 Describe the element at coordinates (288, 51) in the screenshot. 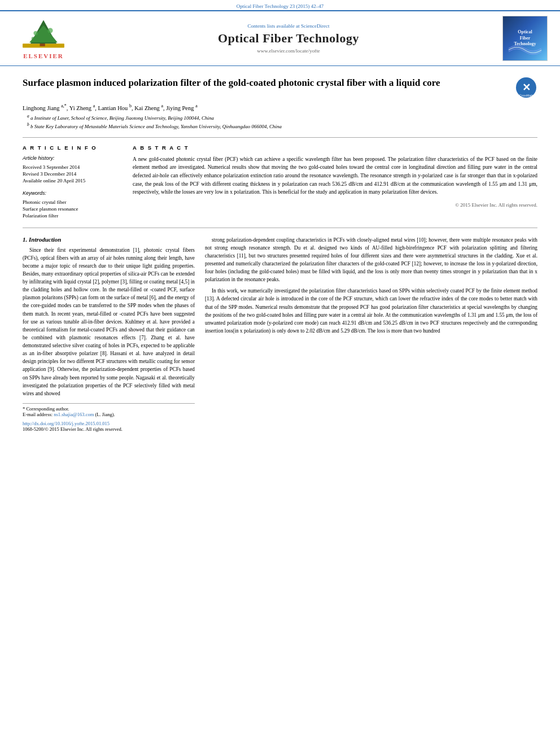

I see `journal-url: www.elsevier.com/locate/yofte` at that location.